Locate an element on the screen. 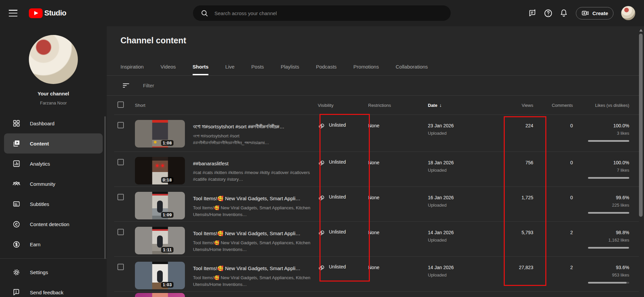  dollar-icon is located at coordinates (16, 244).